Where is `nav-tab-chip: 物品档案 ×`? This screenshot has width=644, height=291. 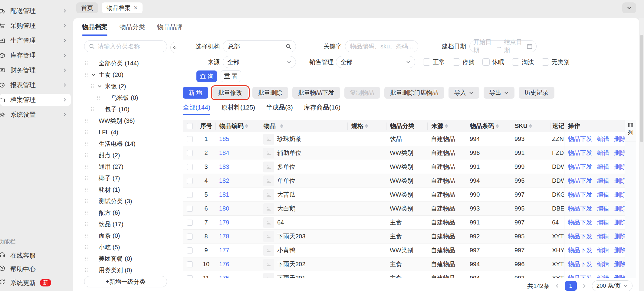 nav-tab-chip: 物品档案 × is located at coordinates (122, 8).